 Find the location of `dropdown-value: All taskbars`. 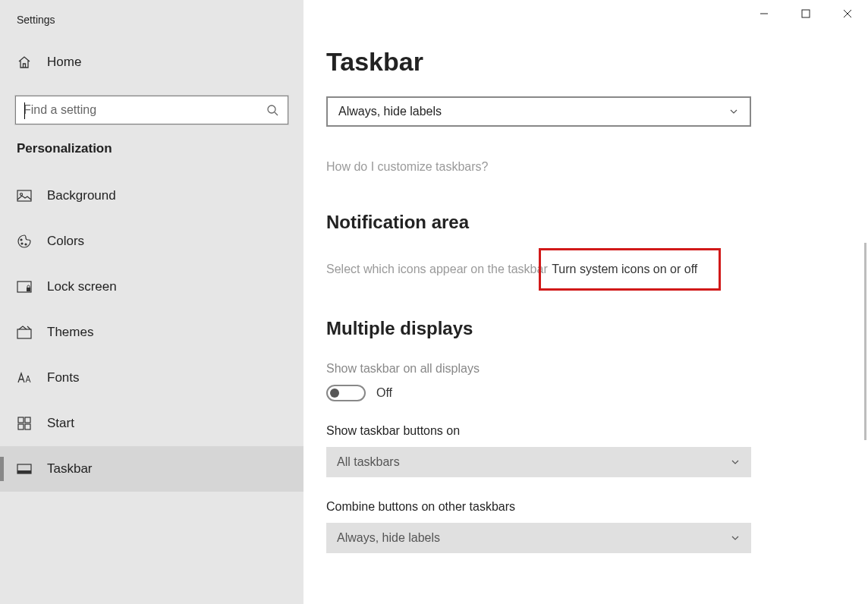

dropdown-value: All taskbars is located at coordinates (369, 462).